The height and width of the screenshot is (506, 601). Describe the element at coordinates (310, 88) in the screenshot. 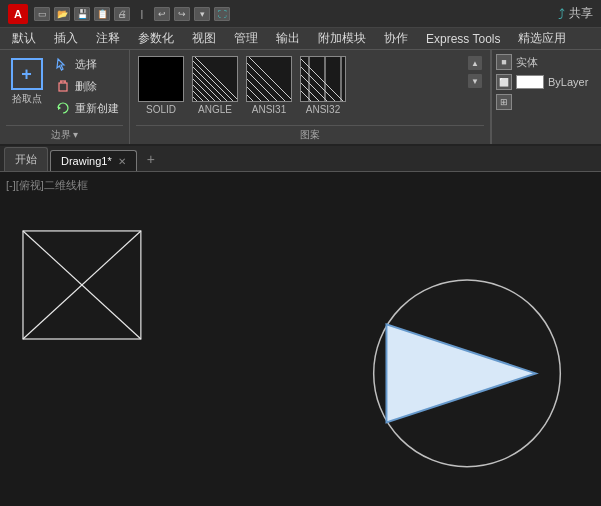

I see `pattern-content: SOLID` at that location.